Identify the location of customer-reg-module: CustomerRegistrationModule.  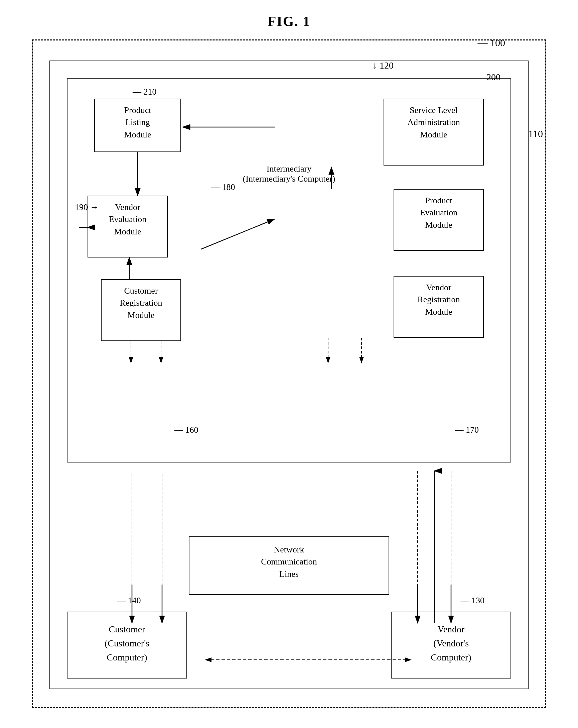
(141, 310).